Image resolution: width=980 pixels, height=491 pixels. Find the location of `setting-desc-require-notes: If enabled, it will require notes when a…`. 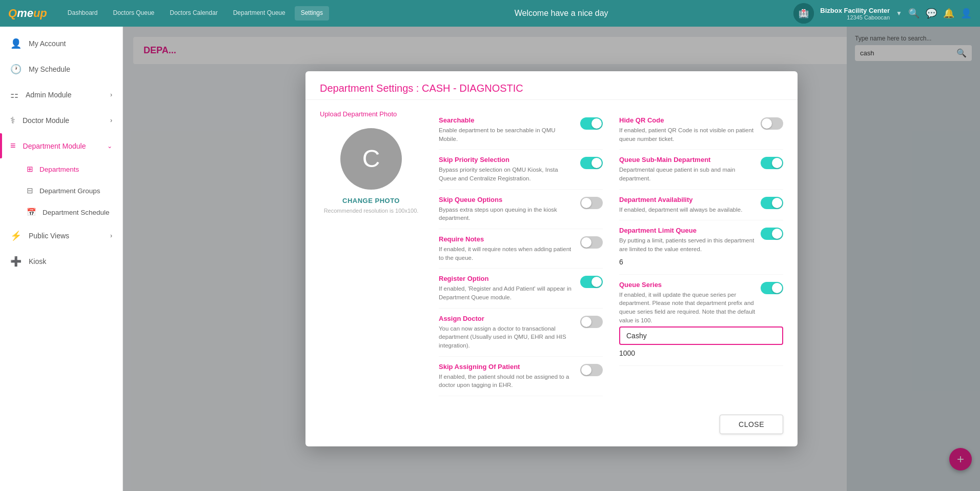

setting-desc-require-notes: If enabled, it will require notes when a… is located at coordinates (507, 253).